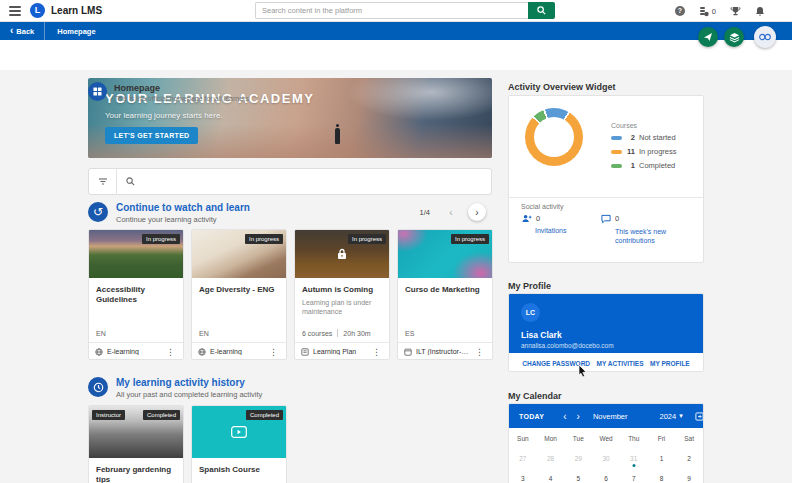  What do you see at coordinates (318, 182) in the screenshot?
I see `filter-search-input` at bounding box center [318, 182].